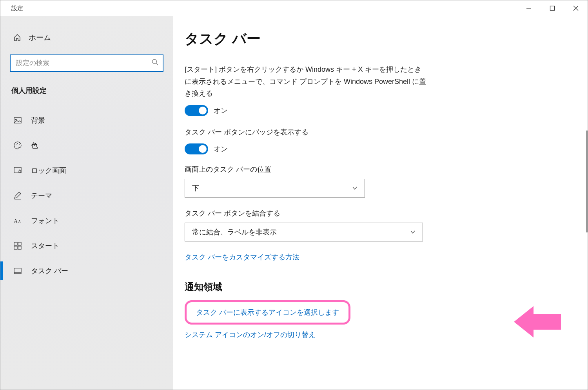 The width and height of the screenshot is (588, 390). I want to click on sidebar-item-label: ロック画面, so click(49, 171).